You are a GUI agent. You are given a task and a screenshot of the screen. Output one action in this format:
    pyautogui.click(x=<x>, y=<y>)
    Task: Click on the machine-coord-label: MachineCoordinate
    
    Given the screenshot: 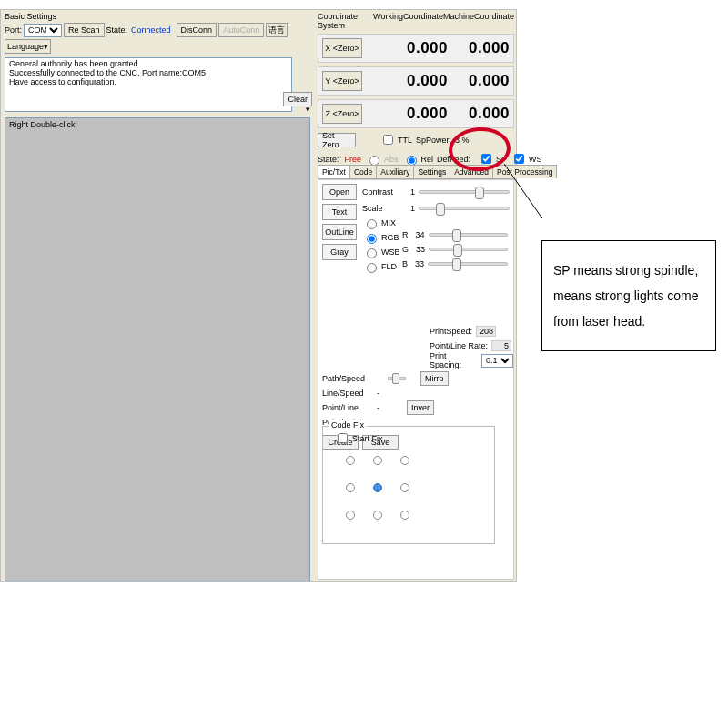 What is the action you would take?
    pyautogui.click(x=479, y=21)
    